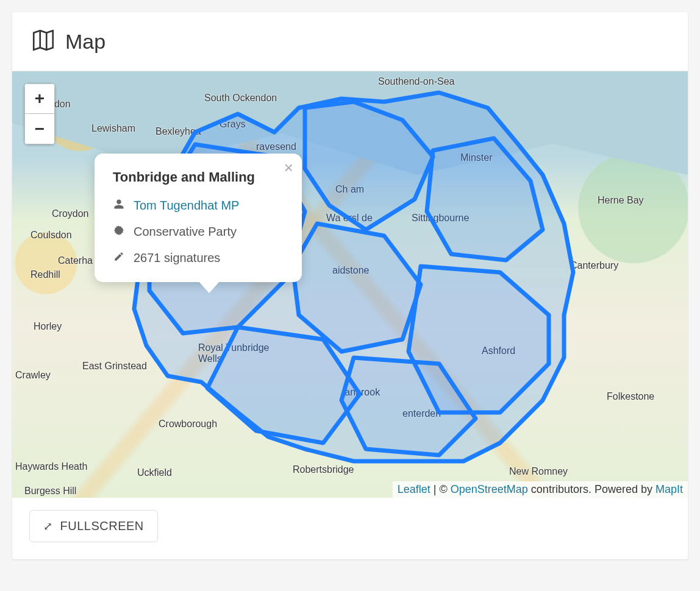 The height and width of the screenshot is (591, 700). What do you see at coordinates (198, 232) in the screenshot?
I see `popup-party-row: Conservative Party` at bounding box center [198, 232].